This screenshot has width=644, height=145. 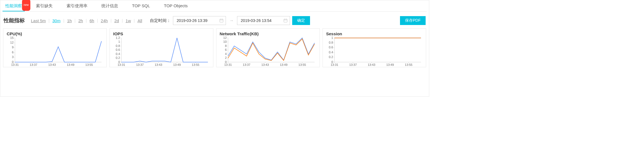 What do you see at coordinates (214, 6) in the screenshot?
I see `tab-bar: 性能洞察new索引缺失索引使用率统计信息TOP SQLTOP Objects` at bounding box center [214, 6].